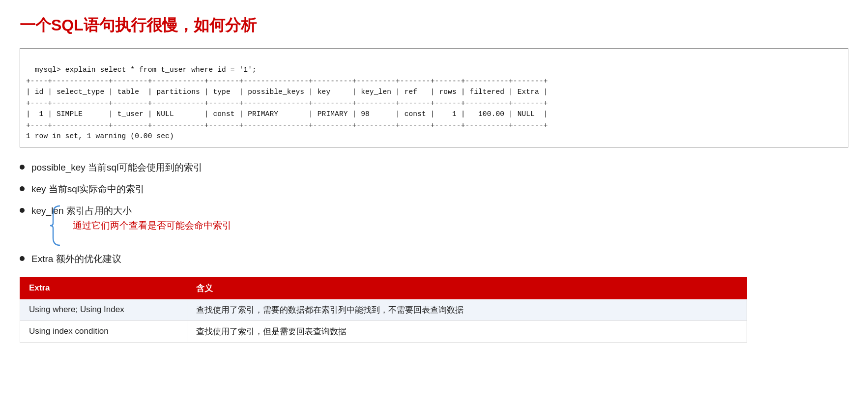 This screenshot has width=868, height=406. I want to click on terminal-header: | id | select_type | table | partitions …, so click(287, 92).